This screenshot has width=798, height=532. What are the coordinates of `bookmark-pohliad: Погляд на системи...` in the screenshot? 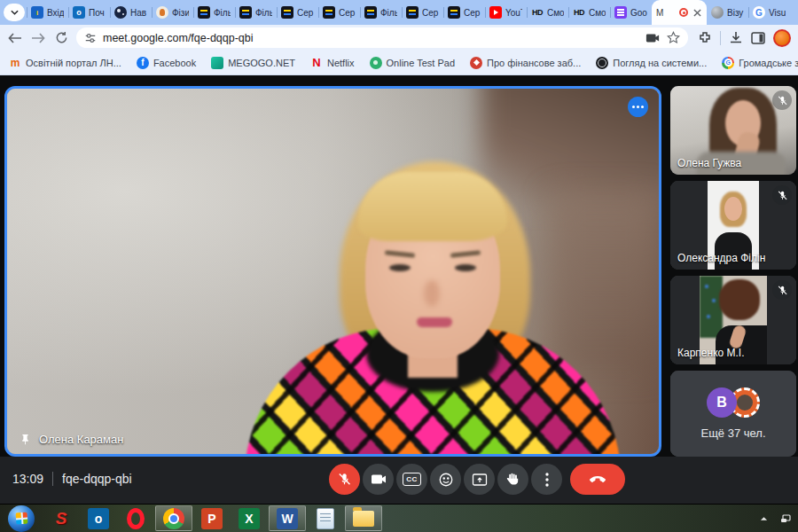 It's located at (651, 63).